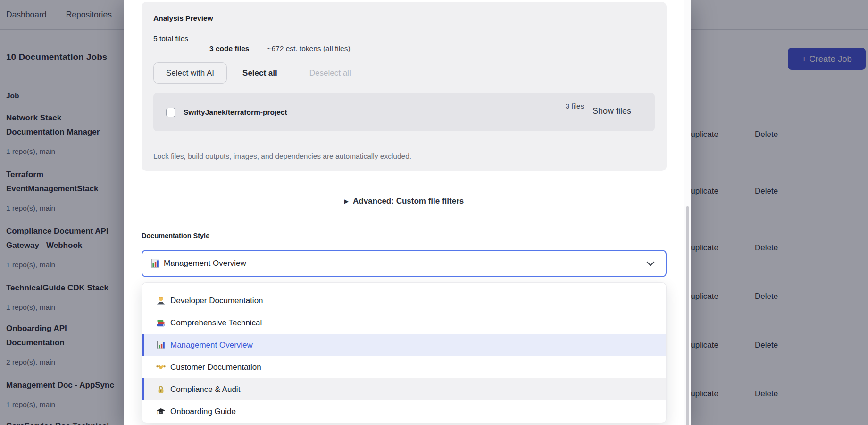  I want to click on books-icon, so click(161, 323).